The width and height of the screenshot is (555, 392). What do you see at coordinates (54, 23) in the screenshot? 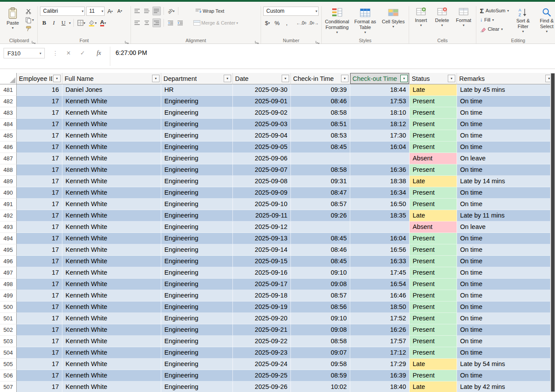
I see `italic-button: I` at bounding box center [54, 23].